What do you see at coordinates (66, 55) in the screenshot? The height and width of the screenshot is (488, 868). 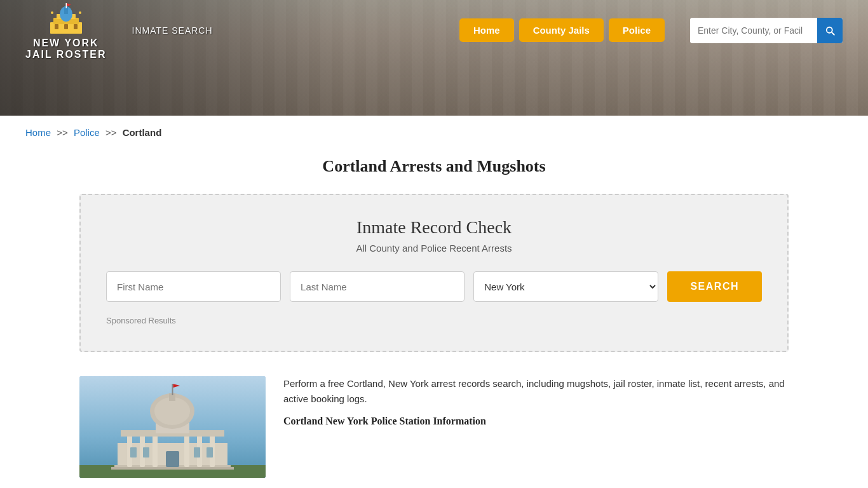 I see `logo-text-line2: JAIL ROSTER` at bounding box center [66, 55].